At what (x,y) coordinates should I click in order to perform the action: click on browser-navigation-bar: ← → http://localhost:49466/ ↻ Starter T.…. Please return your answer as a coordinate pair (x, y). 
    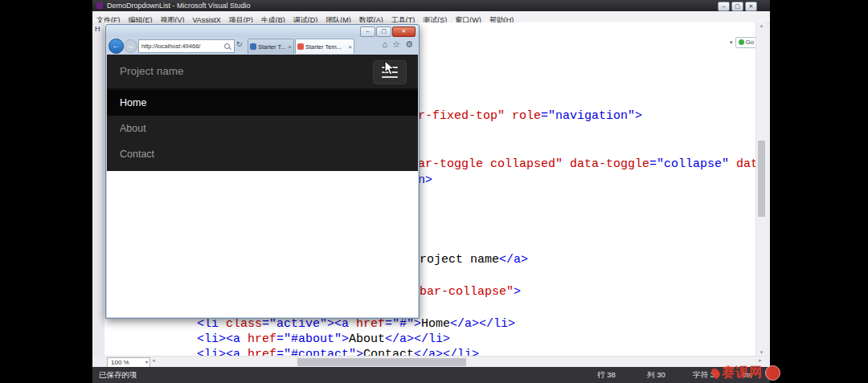
    Looking at the image, I should click on (262, 46).